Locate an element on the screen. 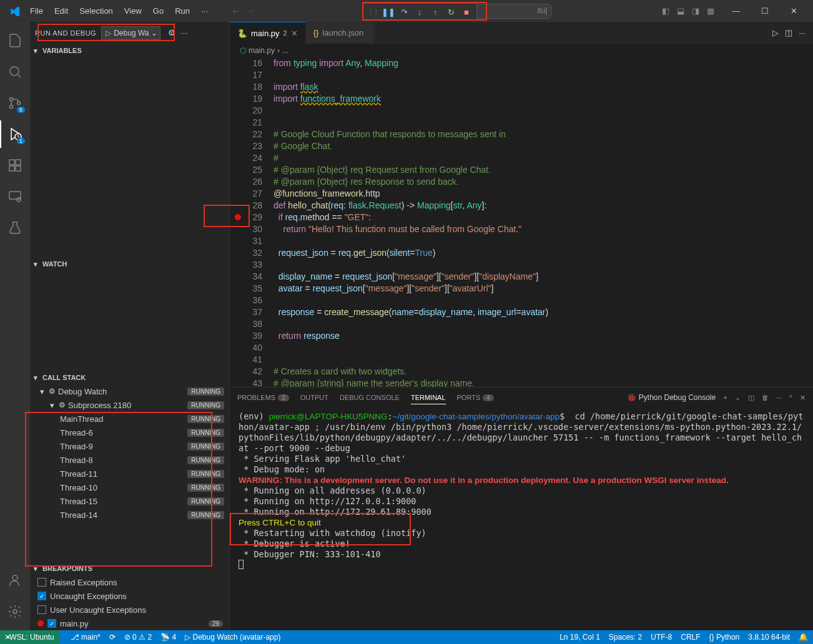  menubar: FileEditSelectionViewGoRun··· is located at coordinates (119, 11).